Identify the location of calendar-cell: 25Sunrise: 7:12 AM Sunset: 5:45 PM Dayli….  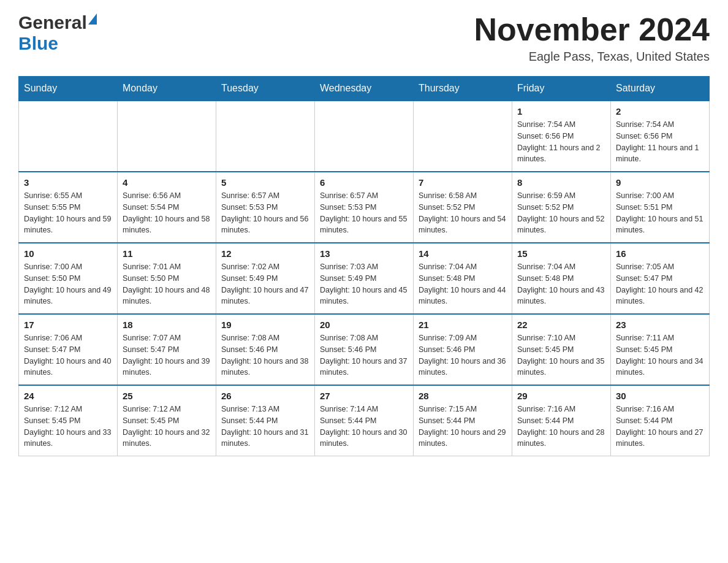
(167, 421).